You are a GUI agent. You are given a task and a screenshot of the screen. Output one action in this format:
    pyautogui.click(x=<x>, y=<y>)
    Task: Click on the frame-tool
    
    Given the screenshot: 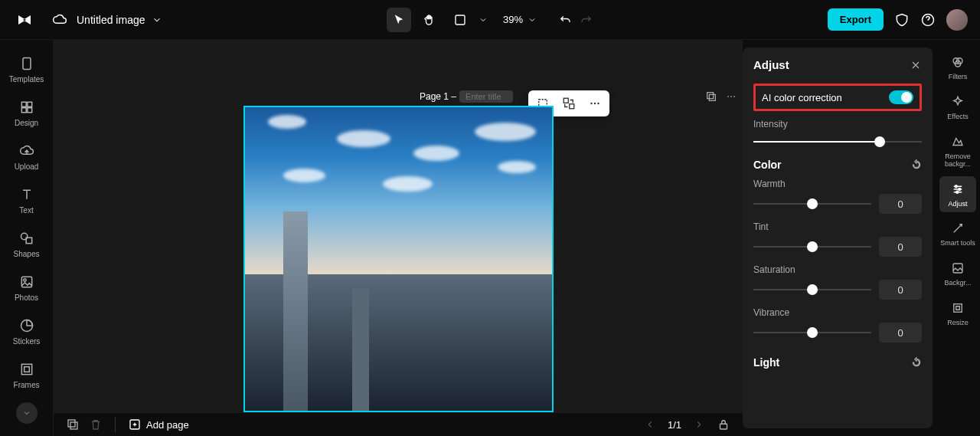 What is the action you would take?
    pyautogui.click(x=460, y=20)
    